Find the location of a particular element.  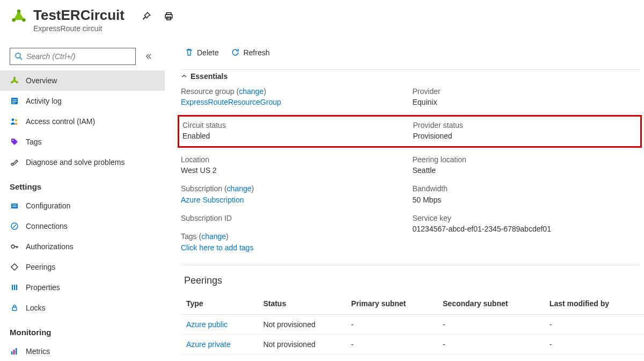

search-box is located at coordinates (73, 56).